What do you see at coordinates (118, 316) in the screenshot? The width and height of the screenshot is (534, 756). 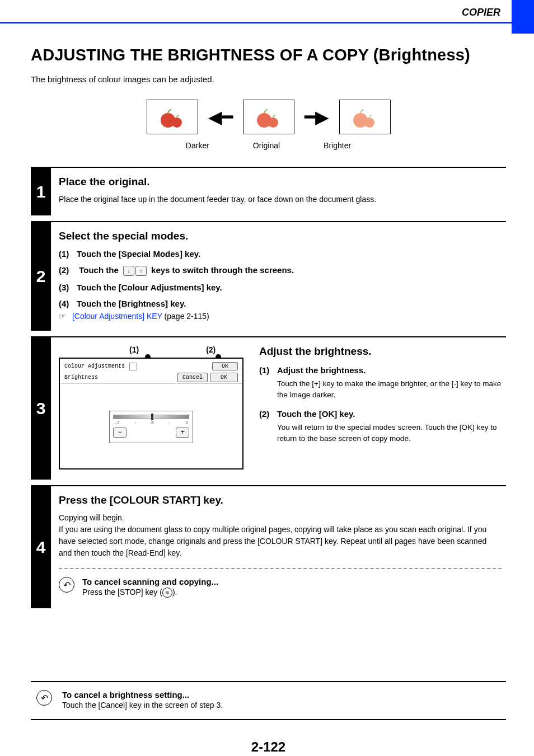 I see `colour-adjustments-link: [Colour Adjustments] KEY` at bounding box center [118, 316].